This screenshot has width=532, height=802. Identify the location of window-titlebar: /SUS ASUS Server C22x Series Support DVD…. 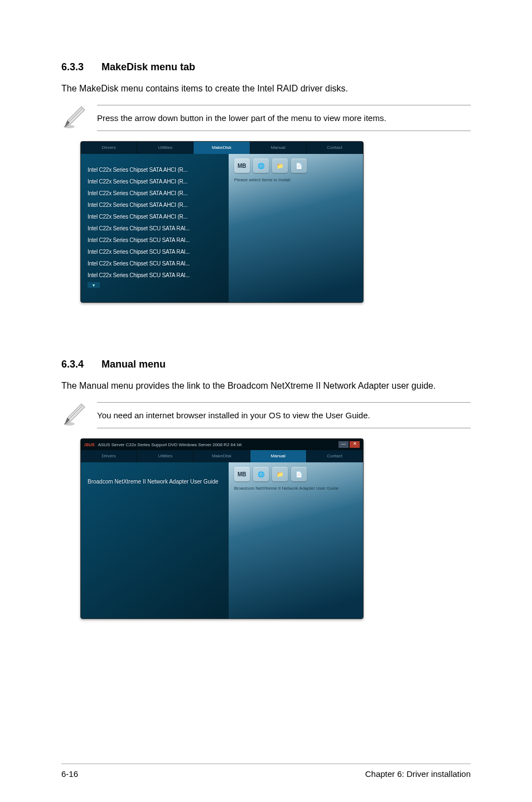
(222, 445).